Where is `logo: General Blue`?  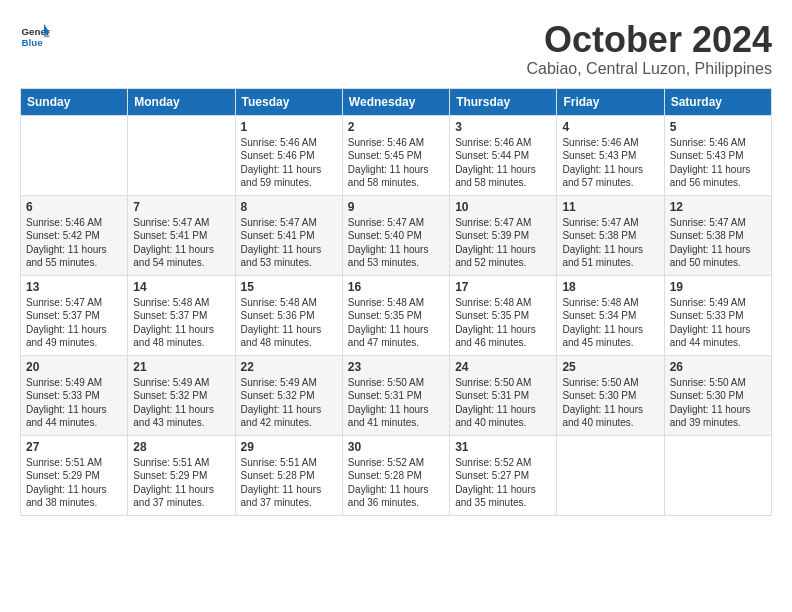 logo: General Blue is located at coordinates (35, 35).